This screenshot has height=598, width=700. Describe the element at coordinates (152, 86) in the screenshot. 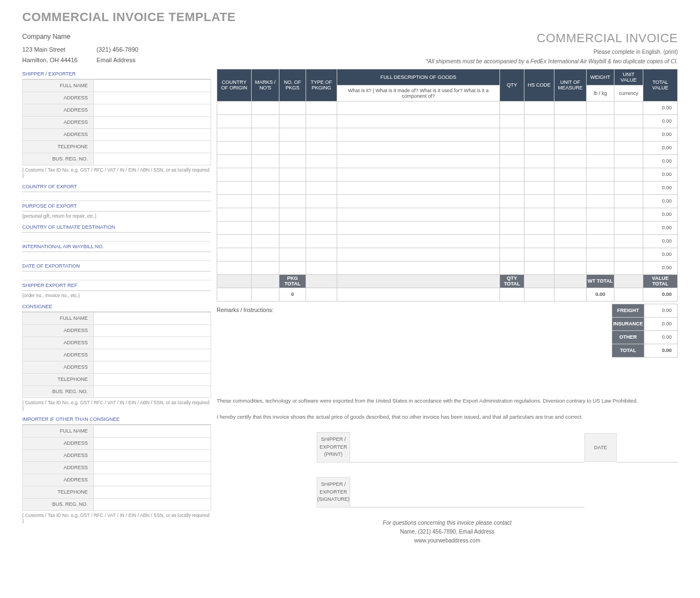

I see `shipper-fullname` at that location.